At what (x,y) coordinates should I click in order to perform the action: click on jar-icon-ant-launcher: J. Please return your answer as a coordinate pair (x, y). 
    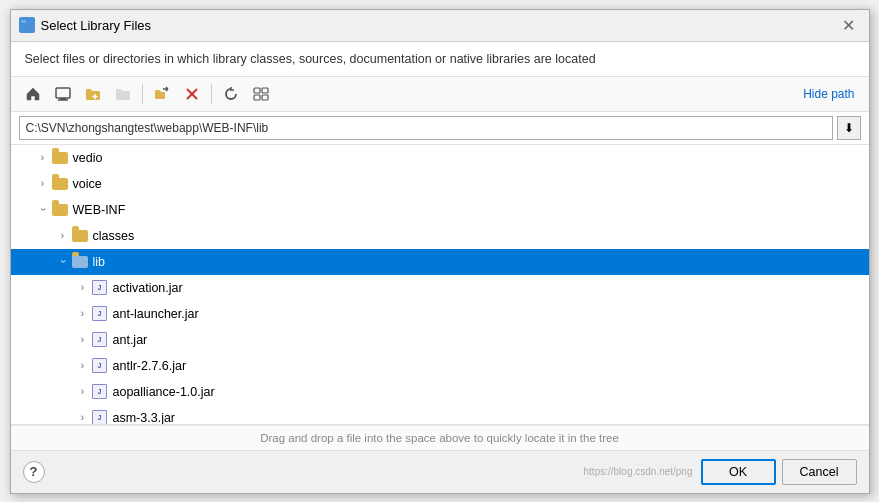
    Looking at the image, I should click on (100, 314).